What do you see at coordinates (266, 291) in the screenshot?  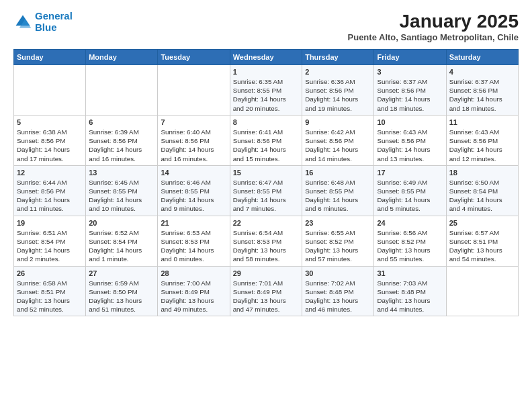 I see `calendar-cell: 29Sunrise: 7:01 AM Sunset: 8:49 PM Dayli…` at bounding box center [266, 291].